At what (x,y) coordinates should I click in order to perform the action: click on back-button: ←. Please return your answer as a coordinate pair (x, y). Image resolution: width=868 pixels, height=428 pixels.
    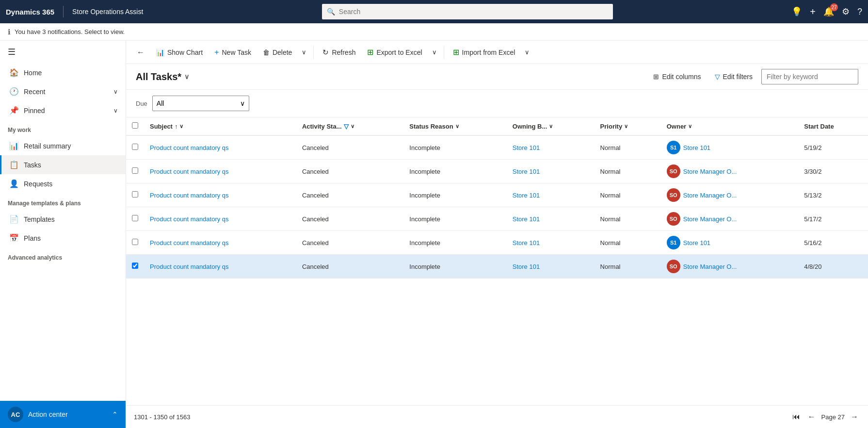
    Looking at the image, I should click on (141, 52).